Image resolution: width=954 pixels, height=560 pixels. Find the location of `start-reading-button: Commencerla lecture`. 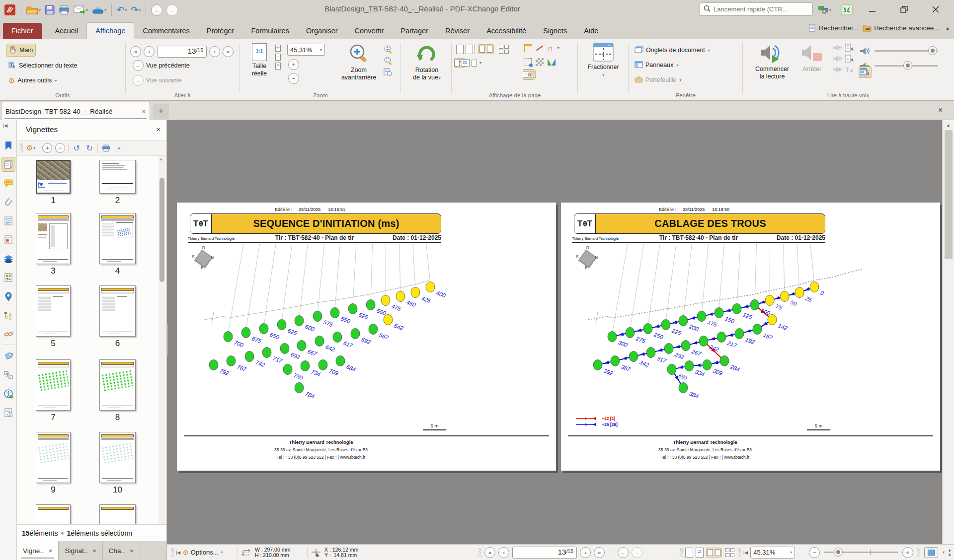

start-reading-button: Commencerla lecture is located at coordinates (772, 61).